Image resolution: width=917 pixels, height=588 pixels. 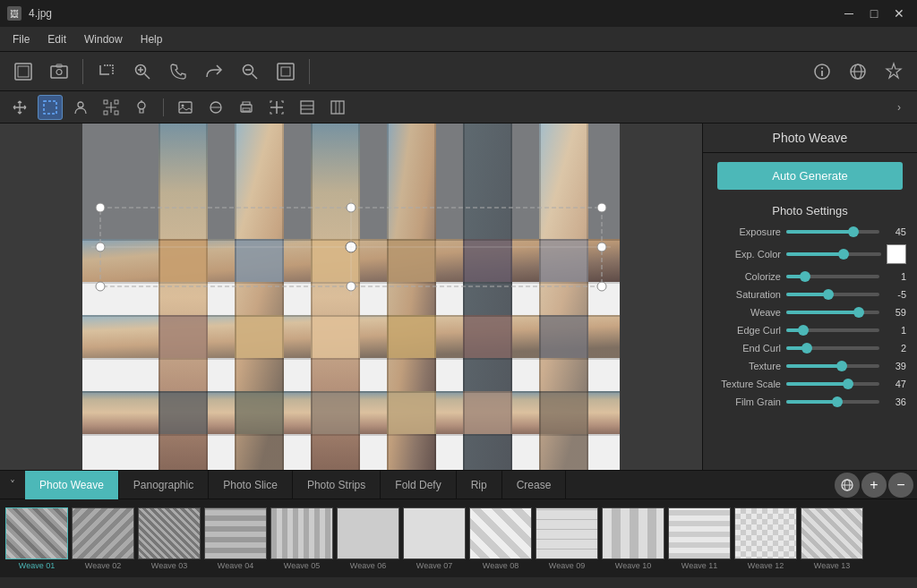 I want to click on person-tool-btn, so click(x=81, y=107).